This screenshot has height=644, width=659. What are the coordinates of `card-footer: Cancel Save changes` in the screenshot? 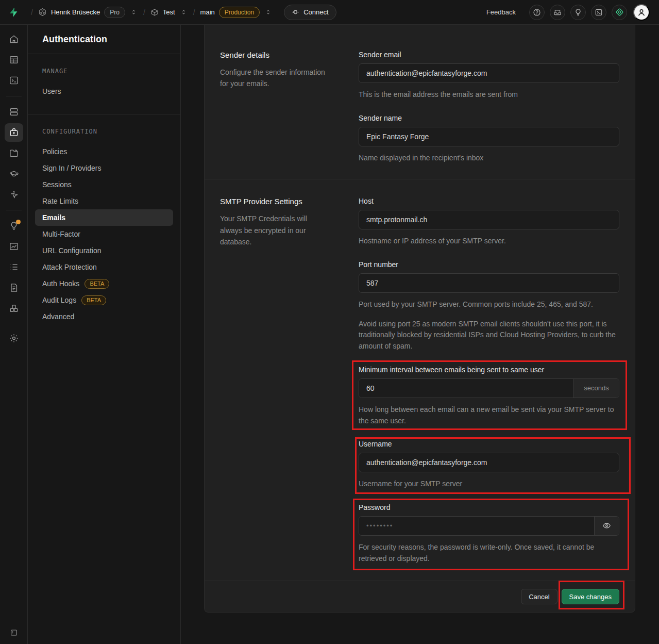 It's located at (419, 596).